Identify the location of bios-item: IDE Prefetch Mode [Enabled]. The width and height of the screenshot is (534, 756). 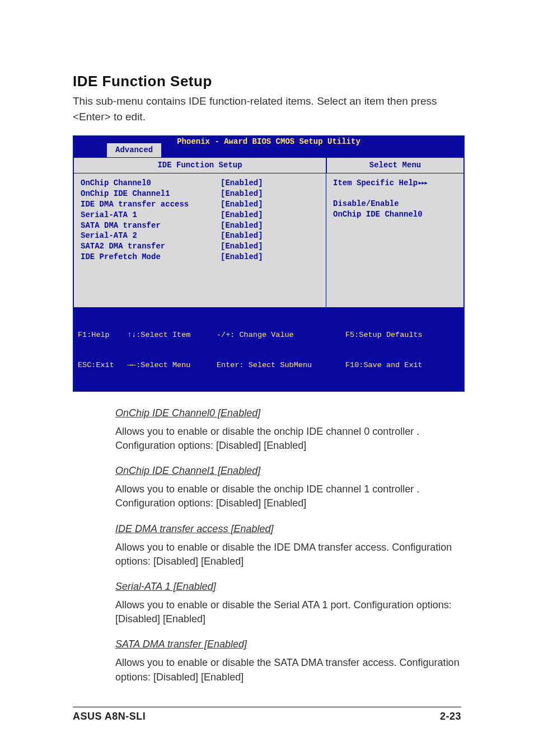
(200, 257).